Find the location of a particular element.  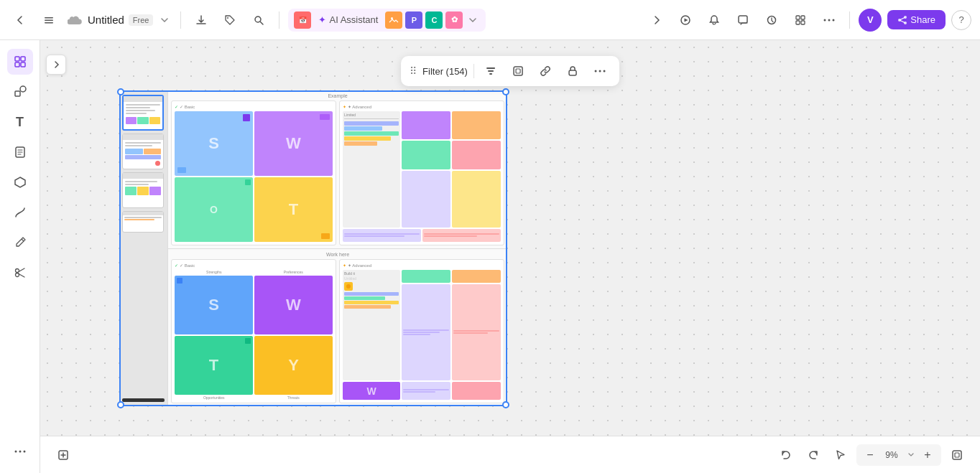

zoom-in-button: + is located at coordinates (928, 455).